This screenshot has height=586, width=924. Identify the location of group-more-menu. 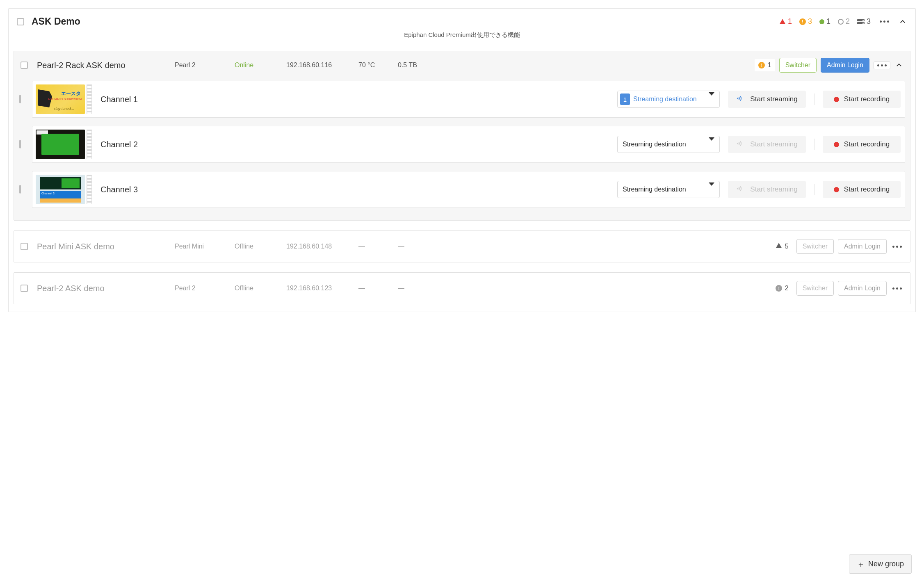
(884, 21).